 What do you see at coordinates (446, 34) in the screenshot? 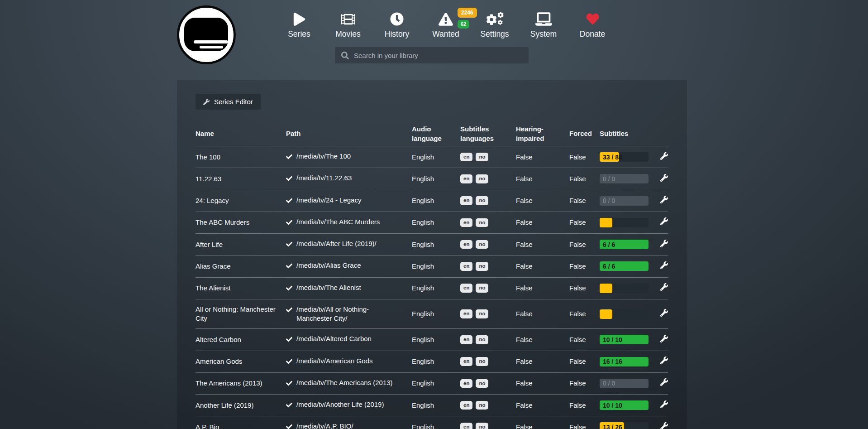
I see `nav-label: Wanted` at bounding box center [446, 34].